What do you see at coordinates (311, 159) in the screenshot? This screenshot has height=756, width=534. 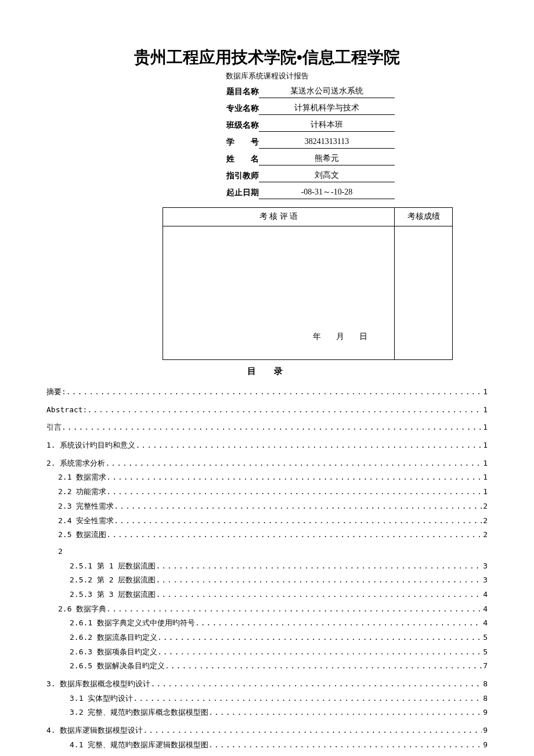 I see `info-row-name: 姓 名 熊希元` at bounding box center [311, 159].